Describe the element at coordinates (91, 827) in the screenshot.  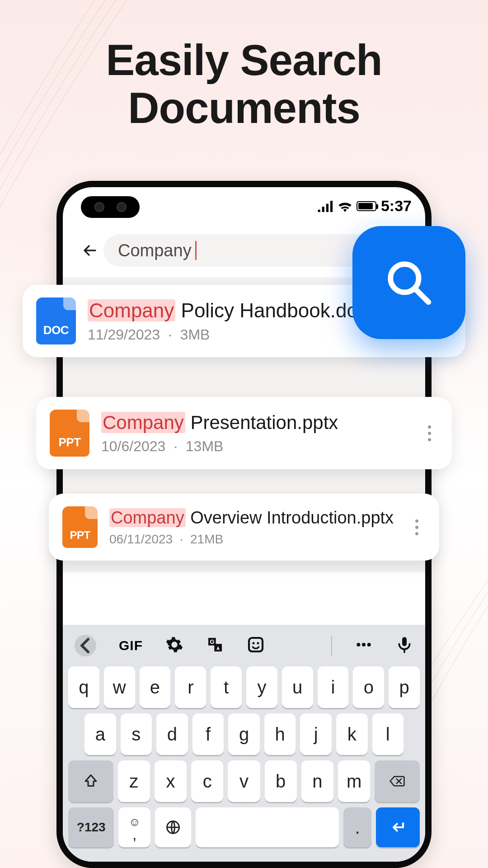
I see `key-numbers: ?123` at that location.